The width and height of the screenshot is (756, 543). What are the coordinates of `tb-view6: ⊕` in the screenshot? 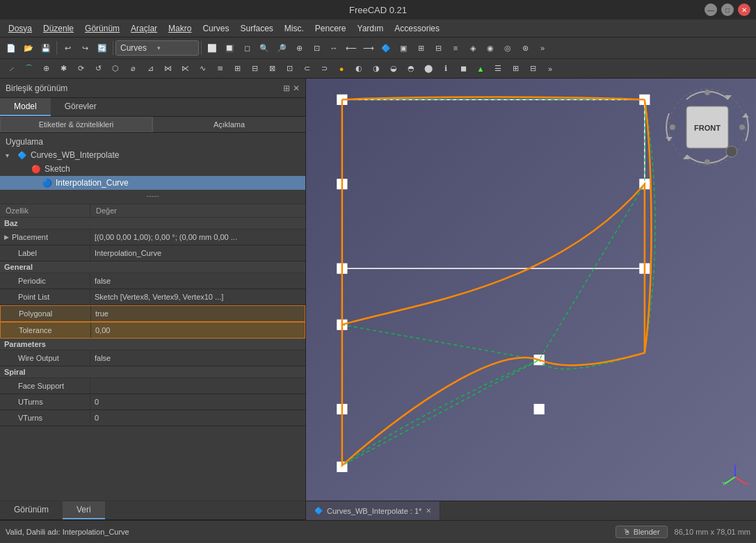 It's located at (299, 48).